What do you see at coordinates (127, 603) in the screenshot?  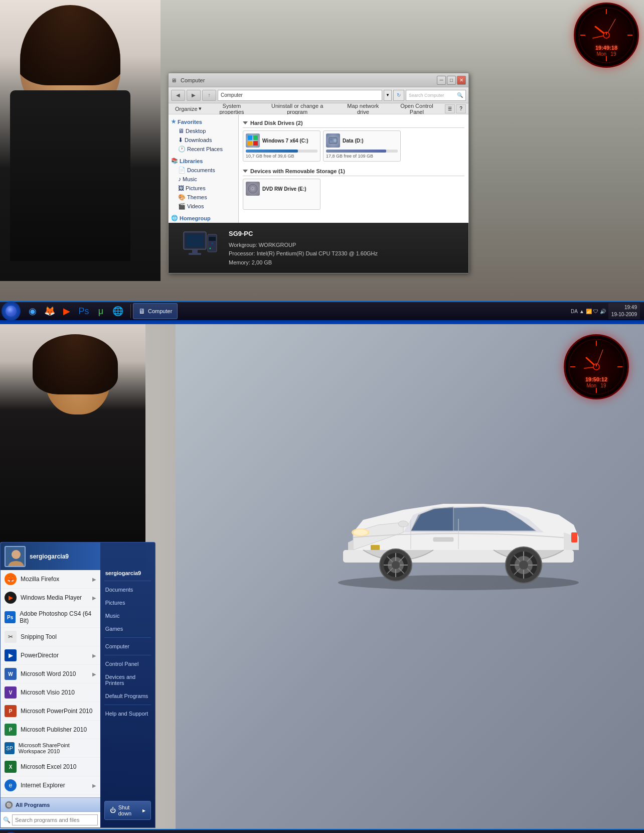 I see `start-right-pictures: Pictures` at bounding box center [127, 603].